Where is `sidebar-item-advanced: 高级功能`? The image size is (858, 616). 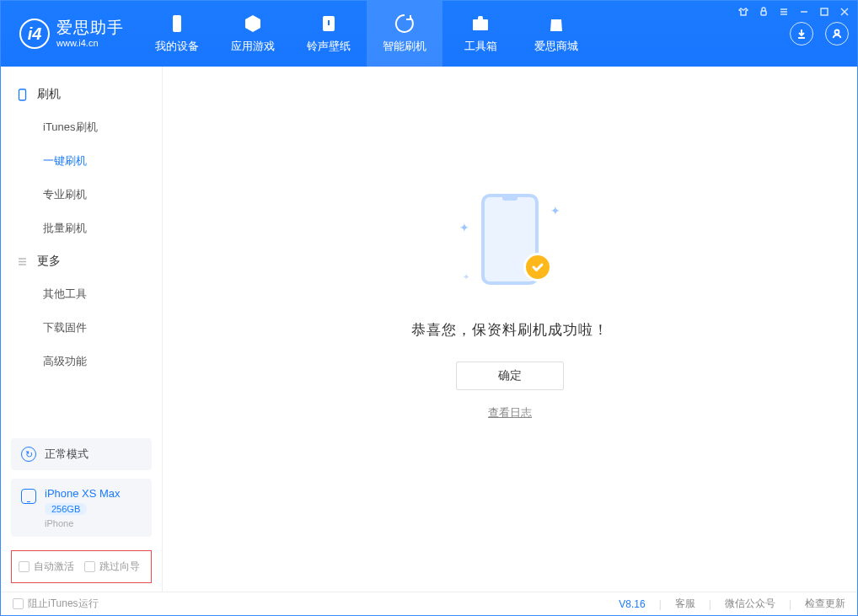
sidebar-item-advanced: 高级功能 is located at coordinates (81, 362).